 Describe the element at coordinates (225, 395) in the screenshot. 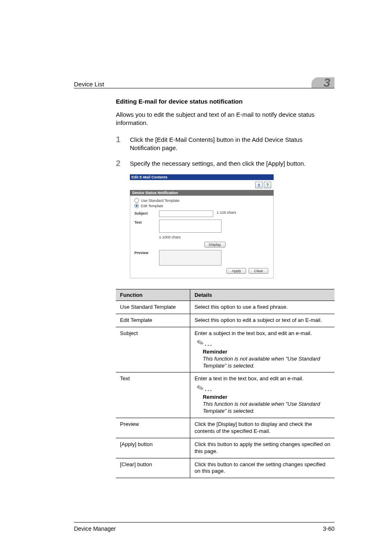

I see `table-row: Text Enter a text in the text box, and e…` at that location.